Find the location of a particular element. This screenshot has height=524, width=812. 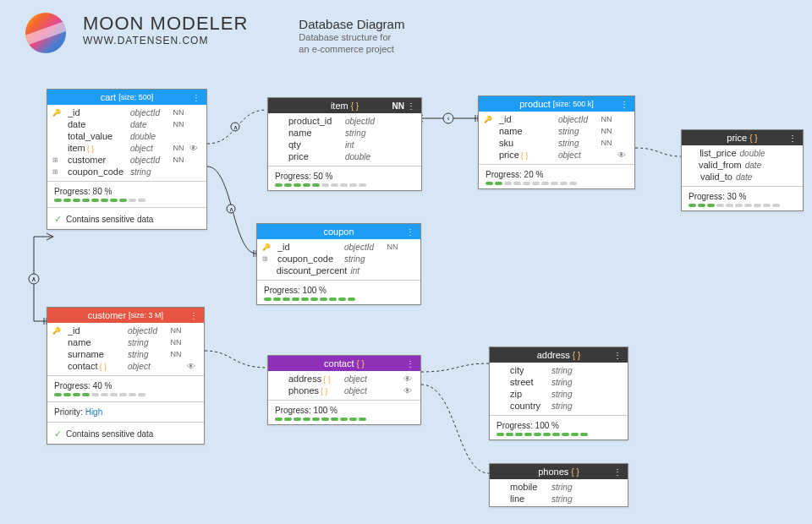

entity-header: product[size: 500 k]⋮ is located at coordinates (557, 104).